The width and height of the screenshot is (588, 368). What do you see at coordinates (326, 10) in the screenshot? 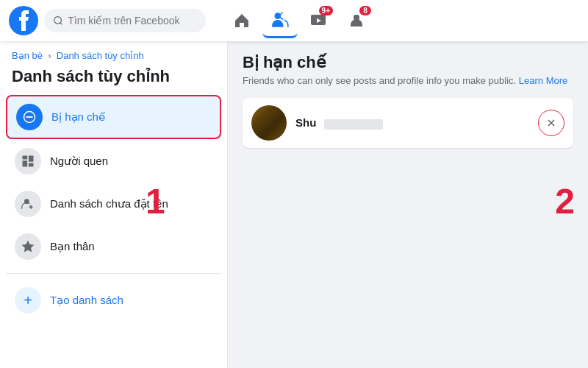
I see `watch-badge: 9+` at bounding box center [326, 10].